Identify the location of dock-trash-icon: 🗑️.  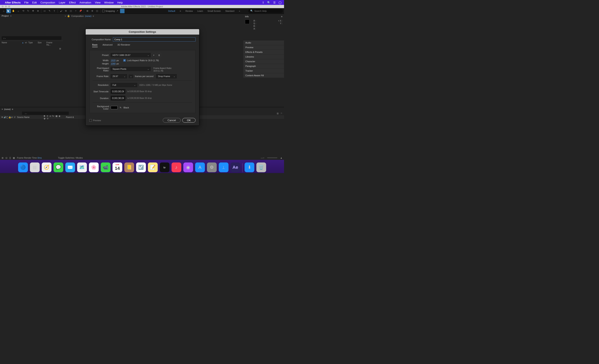
(261, 167).